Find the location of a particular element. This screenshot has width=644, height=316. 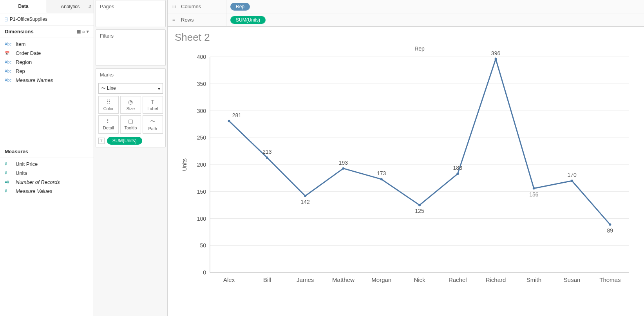

datasource-name: P1-OfficeSupplies is located at coordinates (29, 19).